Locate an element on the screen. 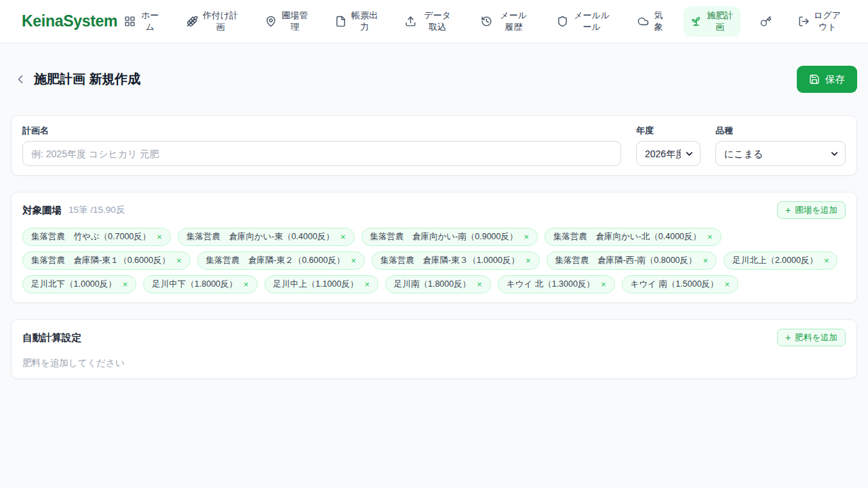 This screenshot has height=488, width=868. add-field-button: + 圃場を追加 is located at coordinates (811, 210).